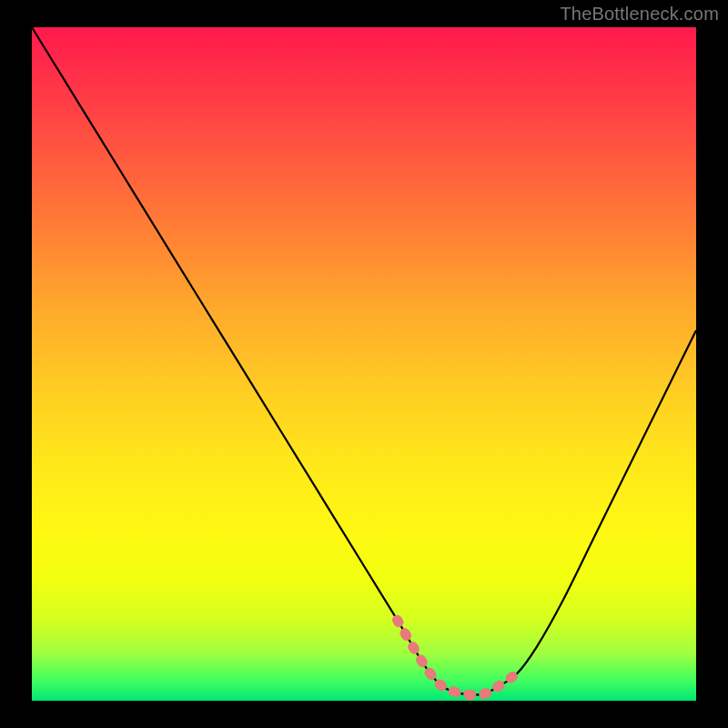 The height and width of the screenshot is (728, 728). Describe the element at coordinates (639, 15) in the screenshot. I see `attribution-text: TheBottleneck.com` at that location.